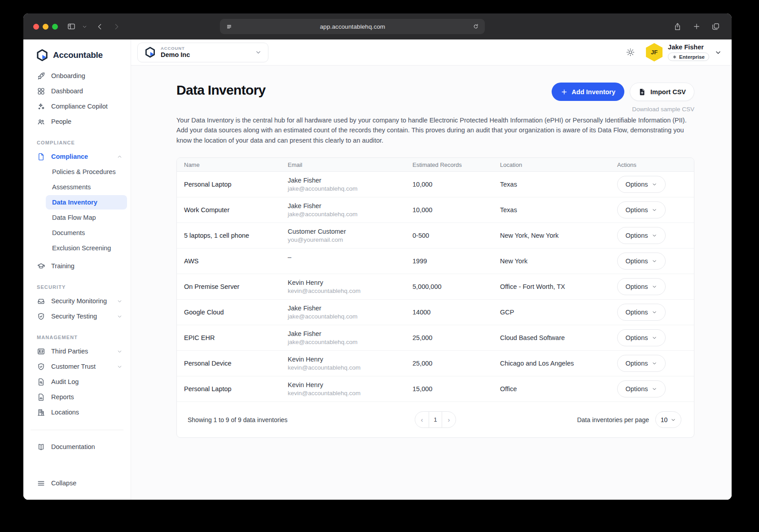 The width and height of the screenshot is (759, 532). I want to click on app-logo-text: Accountable, so click(78, 55).